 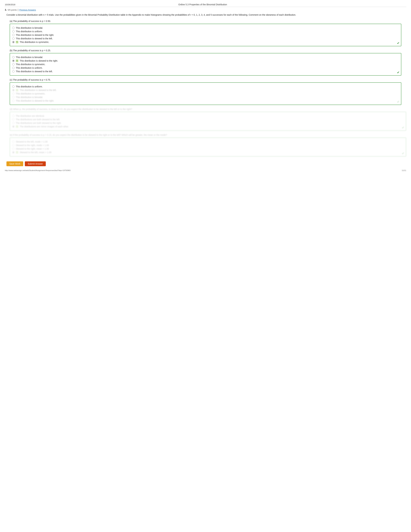 I want to click on footer-buttons: Save Work Submit Answer, so click(x=206, y=164).